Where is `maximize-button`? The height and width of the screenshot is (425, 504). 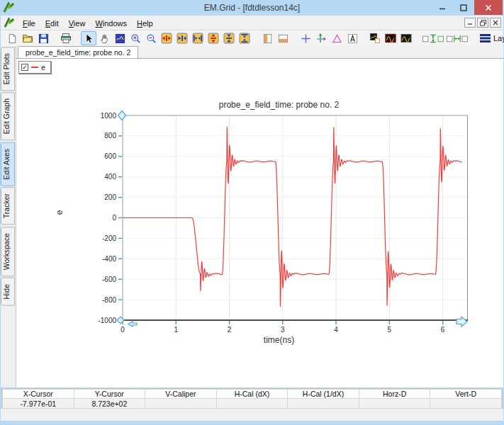
maximize-button is located at coordinates (464, 7).